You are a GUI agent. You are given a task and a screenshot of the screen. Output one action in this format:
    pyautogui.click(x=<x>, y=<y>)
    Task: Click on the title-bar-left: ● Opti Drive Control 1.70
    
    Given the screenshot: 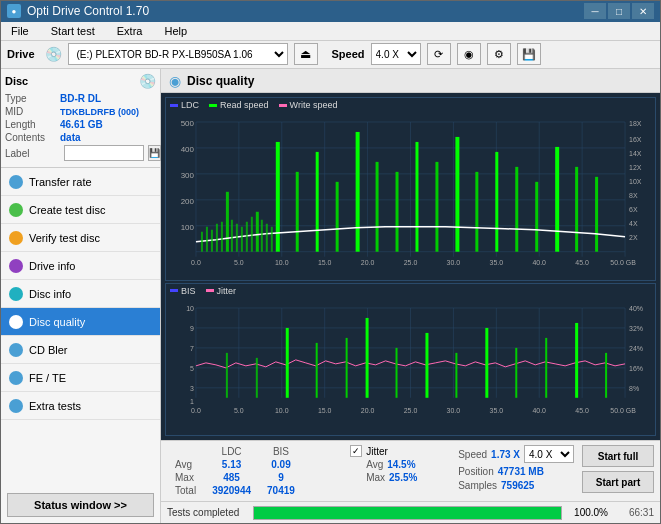 What is the action you would take?
    pyautogui.click(x=78, y=11)
    